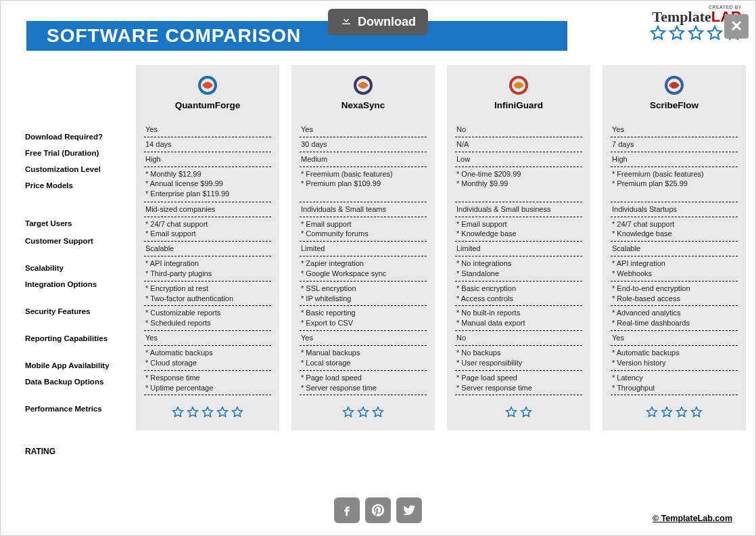 Image resolution: width=756 pixels, height=536 pixels. Describe the element at coordinates (208, 273) in the screenshot. I see `feature-cell-item: Third-party plugins` at that location.